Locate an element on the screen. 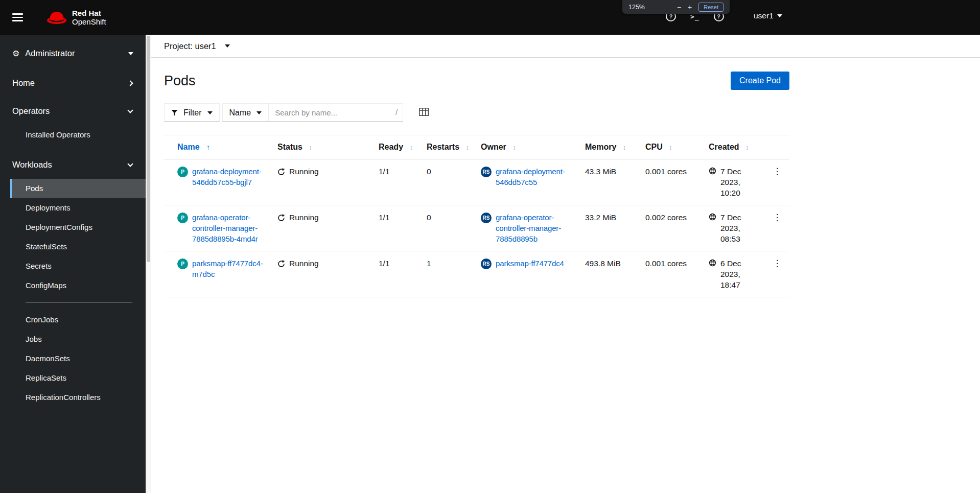  redhat-fedora-icon is located at coordinates (57, 17).